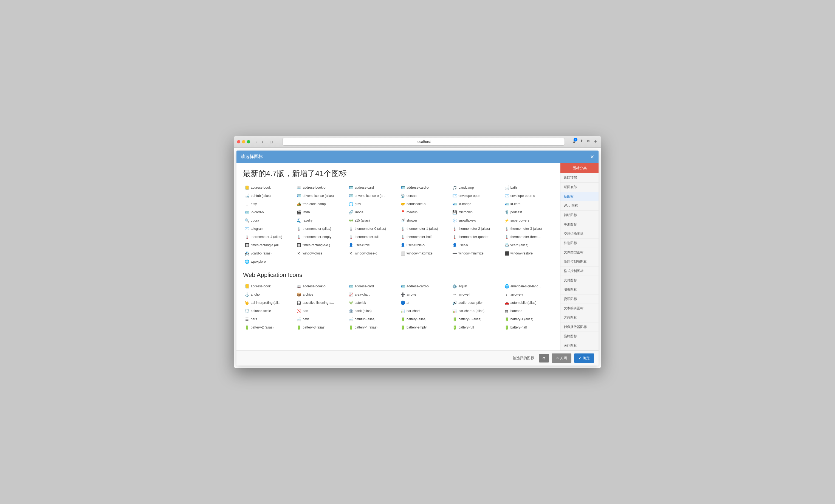  What do you see at coordinates (476, 196) in the screenshot?
I see `icon-item: ✉️envelope-open` at bounding box center [476, 196].